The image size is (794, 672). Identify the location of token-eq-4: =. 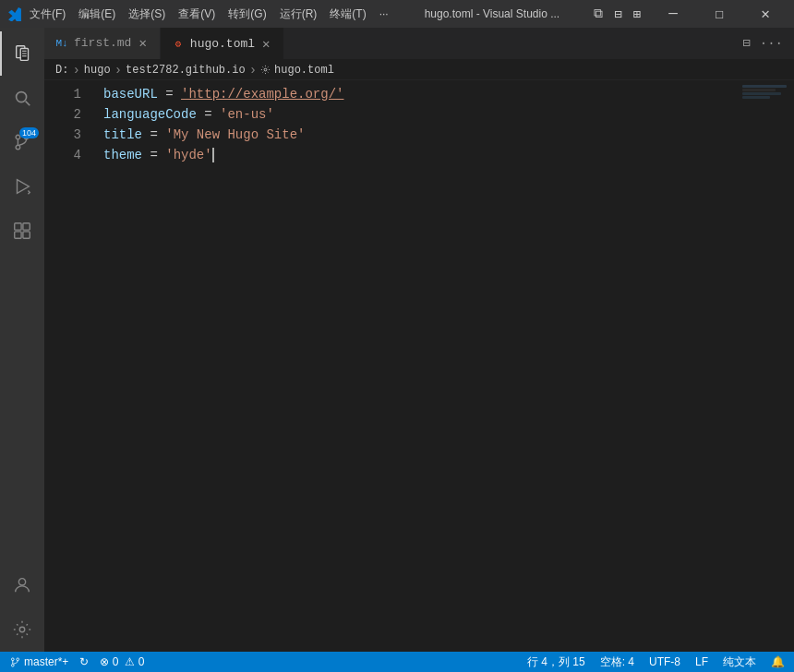
(153, 155).